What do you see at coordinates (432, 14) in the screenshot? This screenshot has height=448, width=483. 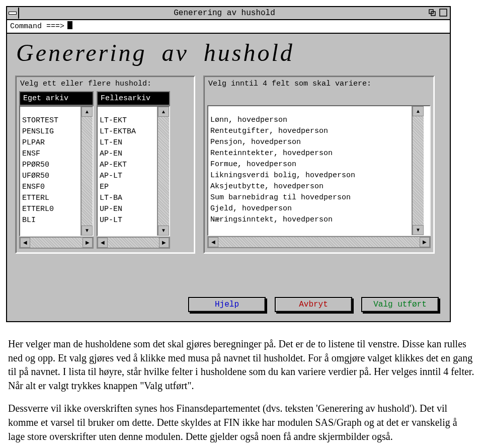 I see `restore-icon` at bounding box center [432, 14].